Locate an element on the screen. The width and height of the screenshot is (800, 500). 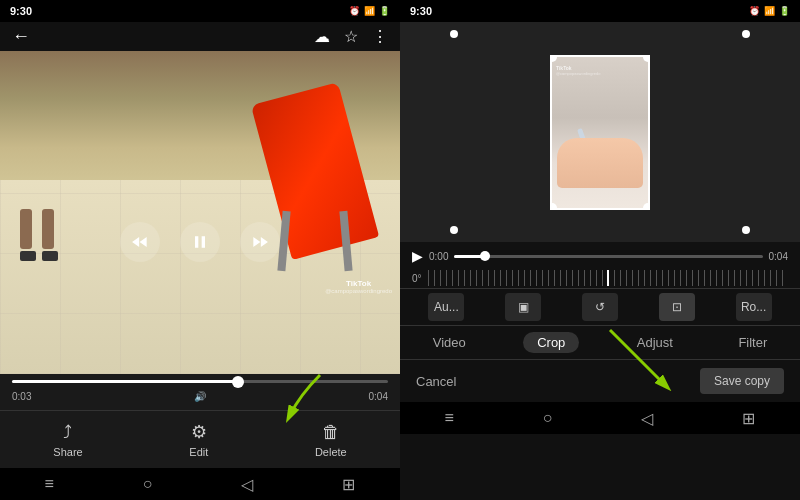
current-time-left: 0:03 is located at coordinates (22, 396).